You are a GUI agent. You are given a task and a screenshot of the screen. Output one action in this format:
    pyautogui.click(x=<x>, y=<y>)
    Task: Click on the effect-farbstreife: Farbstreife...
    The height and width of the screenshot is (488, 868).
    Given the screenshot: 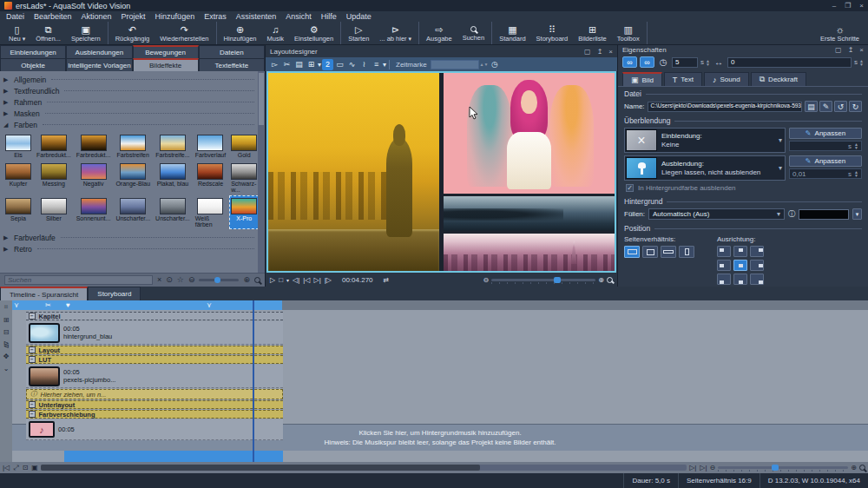 What is the action you would take?
    pyautogui.click(x=173, y=146)
    